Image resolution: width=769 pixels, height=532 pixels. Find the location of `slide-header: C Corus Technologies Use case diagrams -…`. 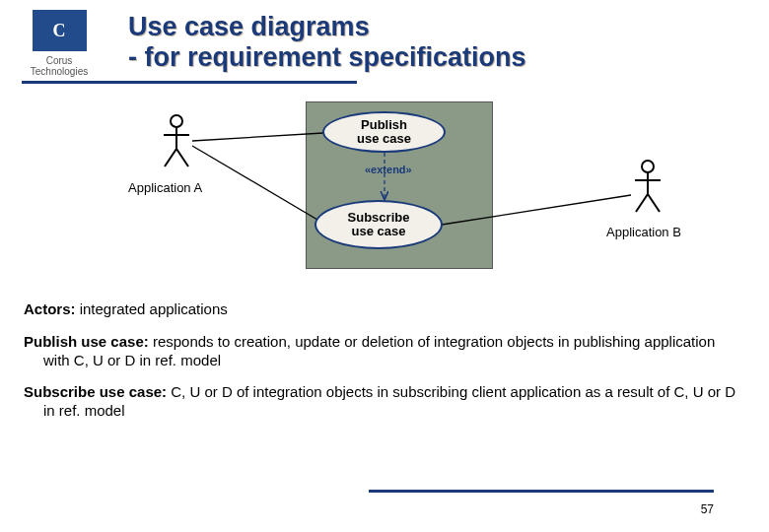

slide-header: C Corus Technologies Use case diagrams -… is located at coordinates (384, 38).